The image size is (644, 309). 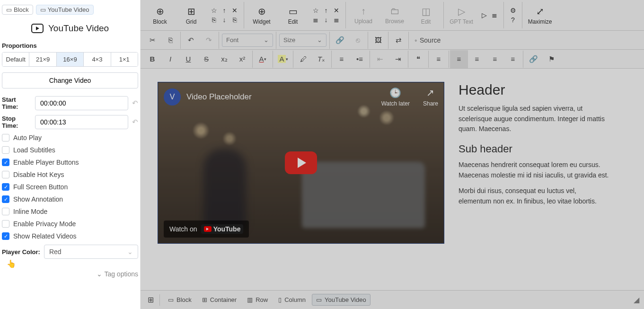 I want to click on toolbar-edit: ▭Edit, so click(x=293, y=15).